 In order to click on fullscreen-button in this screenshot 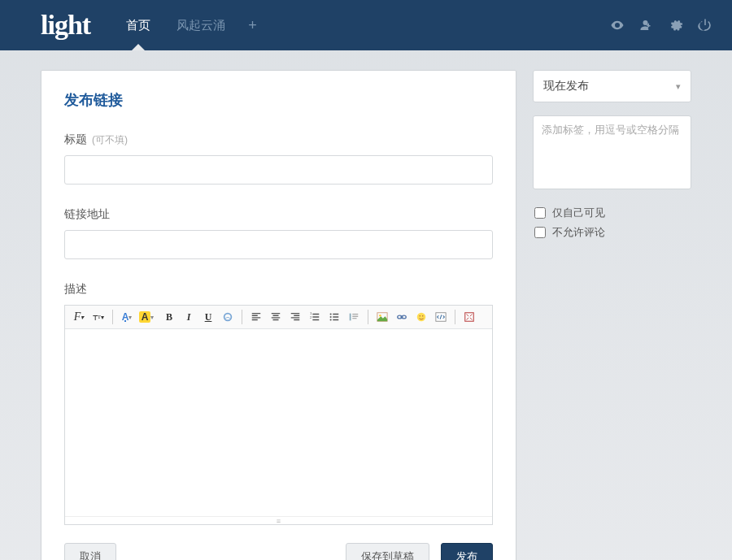, I will do `click(469, 317)`.